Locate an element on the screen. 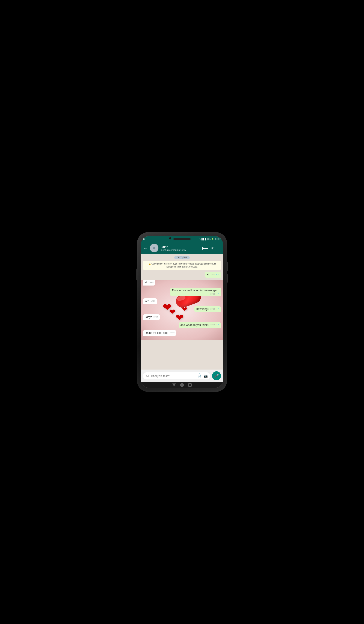 This screenshot has width=364, height=624. status-right: ∿ ▋▋▋ 8% 🔋 19:09 is located at coordinates (209, 239).